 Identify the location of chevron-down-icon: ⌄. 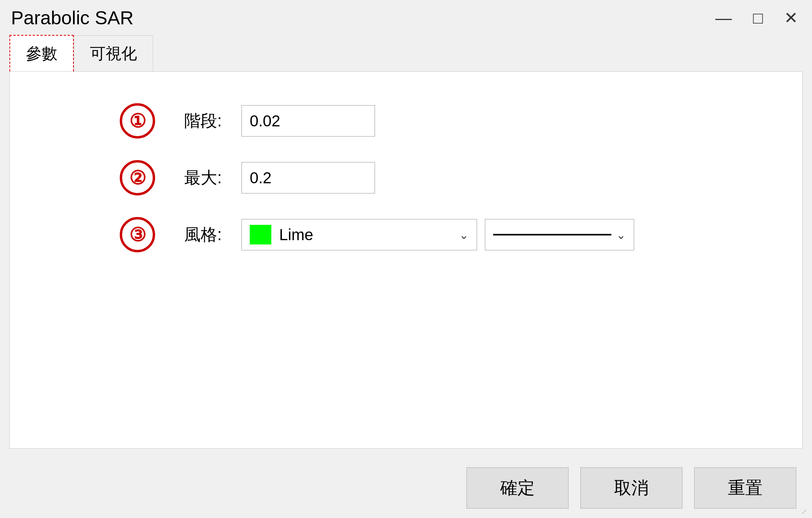
(464, 235).